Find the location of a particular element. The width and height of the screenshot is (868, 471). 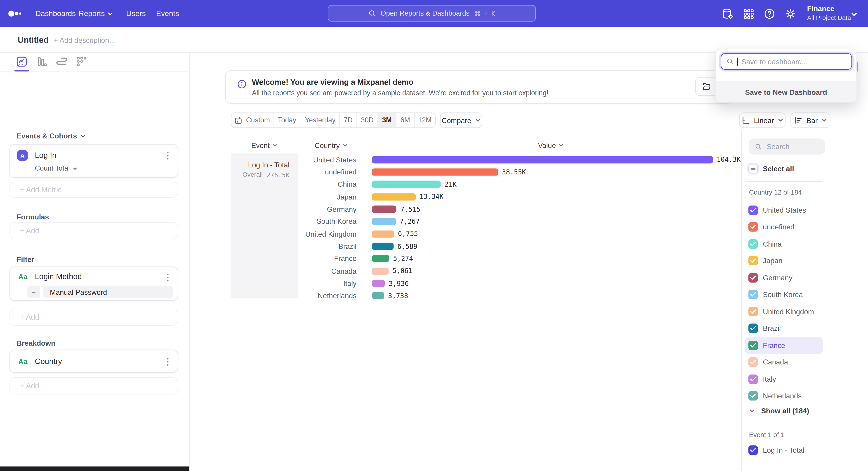

country-filter-row: United States is located at coordinates (784, 210).